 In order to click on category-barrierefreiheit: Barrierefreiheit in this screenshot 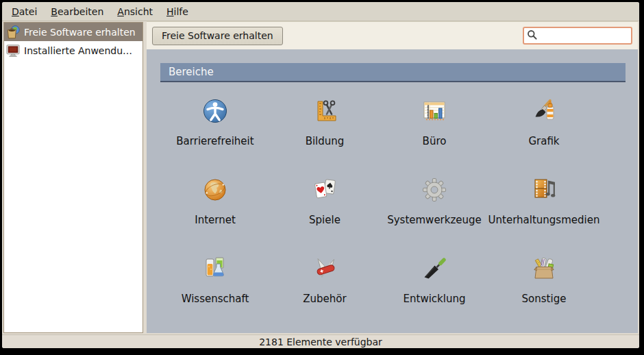, I will do `click(215, 122)`.